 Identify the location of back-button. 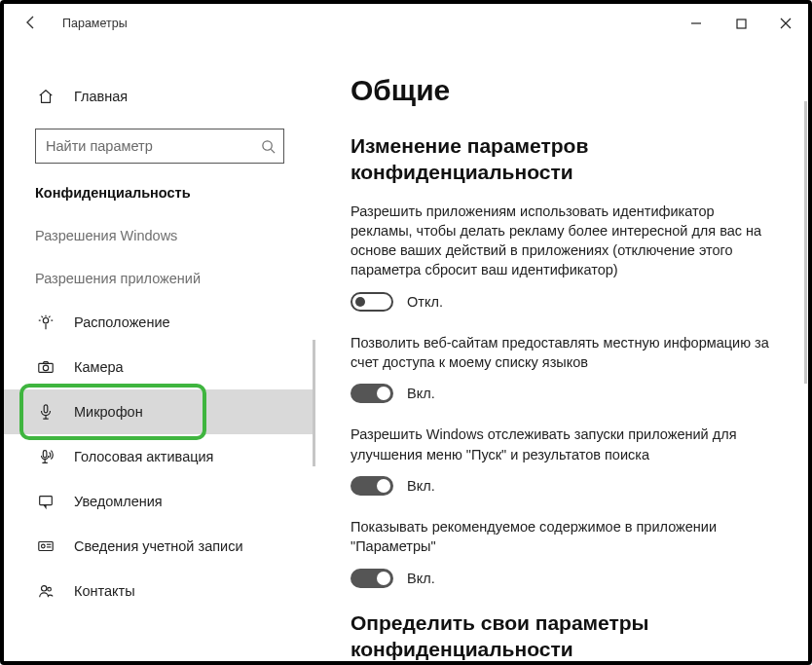
(31, 23).